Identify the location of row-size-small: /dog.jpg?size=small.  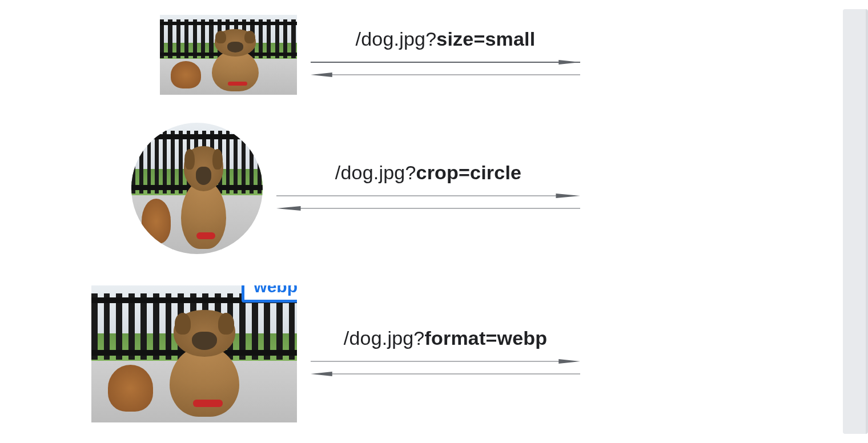
(297, 55).